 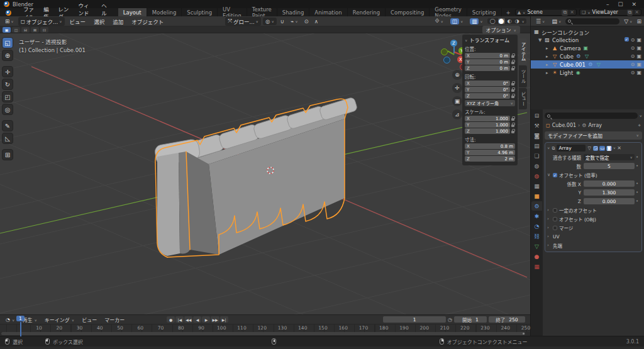 What do you see at coordinates (595, 126) in the screenshot?
I see `breadcrumb-modifier: Array` at bounding box center [595, 126].